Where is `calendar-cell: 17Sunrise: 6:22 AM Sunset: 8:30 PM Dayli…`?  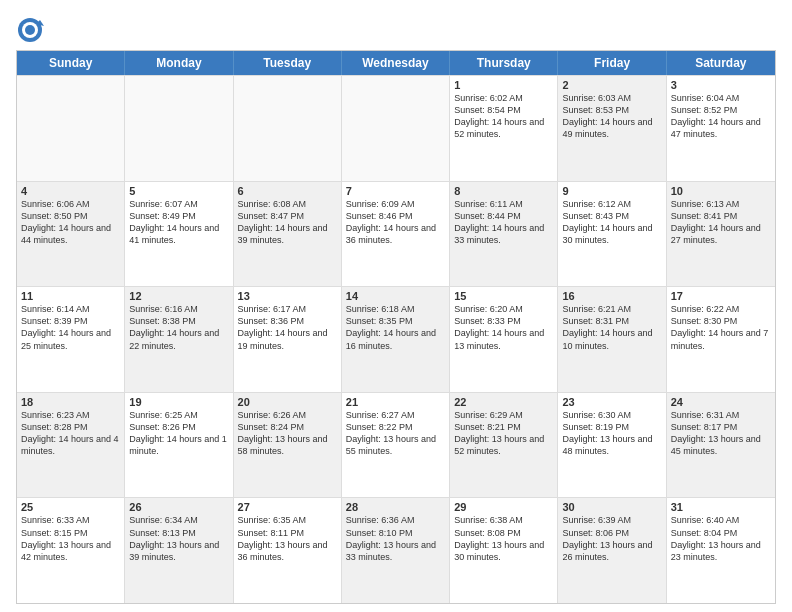 calendar-cell: 17Sunrise: 6:22 AM Sunset: 8:30 PM Dayli… is located at coordinates (721, 340).